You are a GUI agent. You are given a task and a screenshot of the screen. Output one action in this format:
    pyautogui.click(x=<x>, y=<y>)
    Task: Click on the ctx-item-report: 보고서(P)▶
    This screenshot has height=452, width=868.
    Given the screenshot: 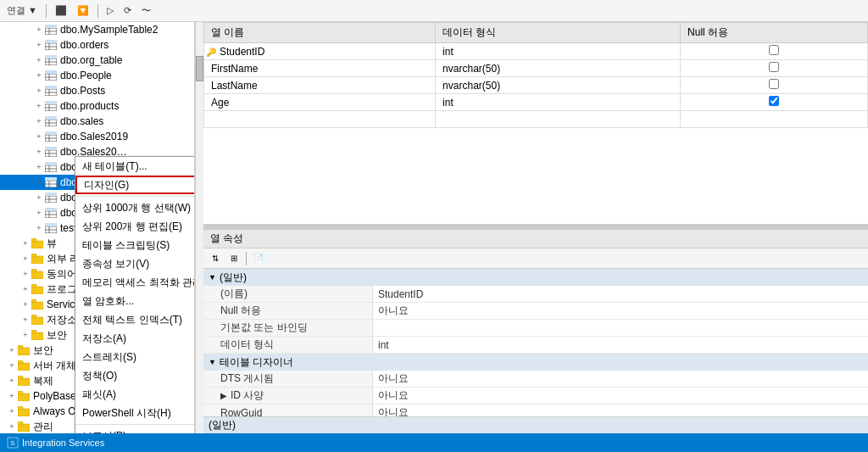 What is the action you would take?
    pyautogui.click(x=136, y=430)
    